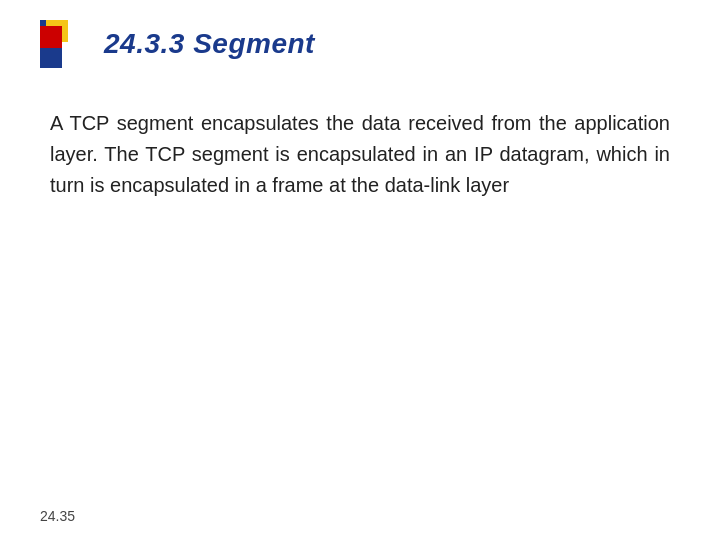 This screenshot has height=540, width=720. Describe the element at coordinates (58, 516) in the screenshot. I see `slide-number: 24.35` at that location.